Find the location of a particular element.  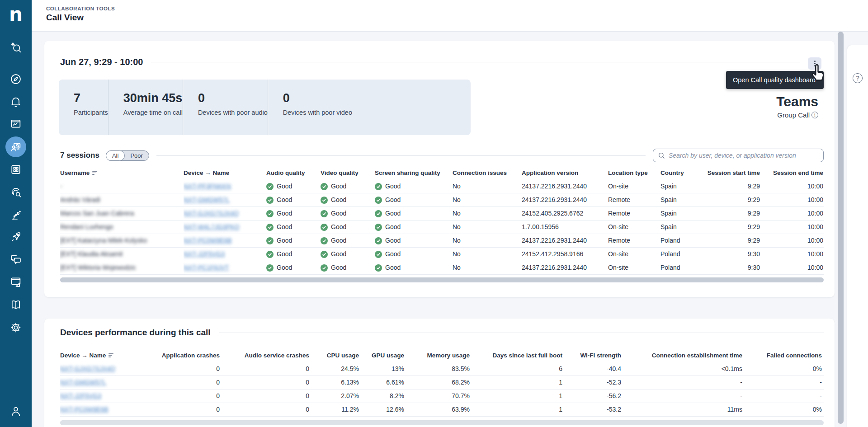

device-link: NXT-PF3FNKKN is located at coordinates (207, 186).